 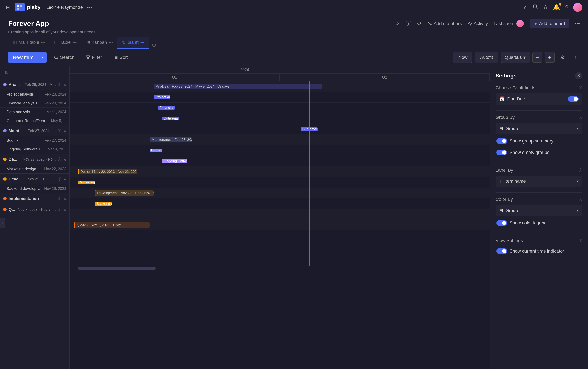 What do you see at coordinates (107, 172) in the screenshot?
I see `gantt-bar-design: Design | Nov 22, 2023 - Nov 22, 2023 | 1…` at bounding box center [107, 172].